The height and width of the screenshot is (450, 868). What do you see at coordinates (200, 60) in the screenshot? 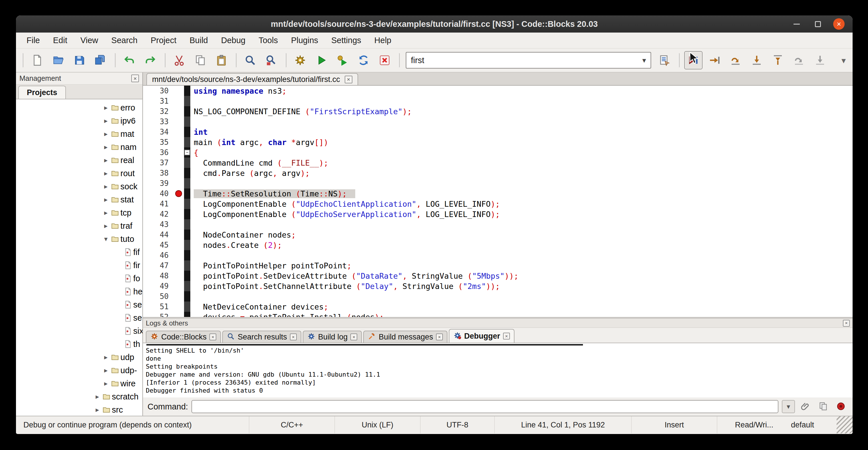
I see `copy-button` at bounding box center [200, 60].